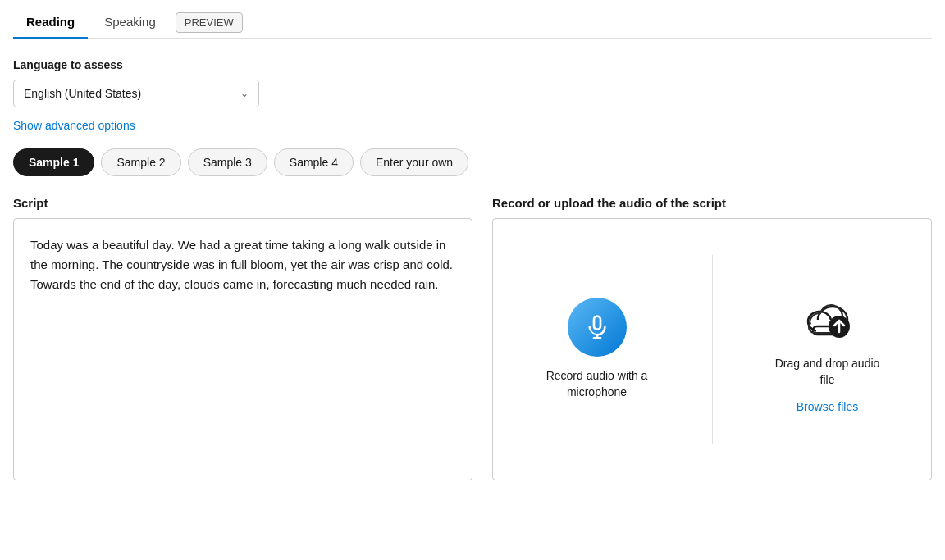 This screenshot has width=945, height=560. Describe the element at coordinates (141, 162) in the screenshot. I see `sample-btn-2: Sample 2` at that location.